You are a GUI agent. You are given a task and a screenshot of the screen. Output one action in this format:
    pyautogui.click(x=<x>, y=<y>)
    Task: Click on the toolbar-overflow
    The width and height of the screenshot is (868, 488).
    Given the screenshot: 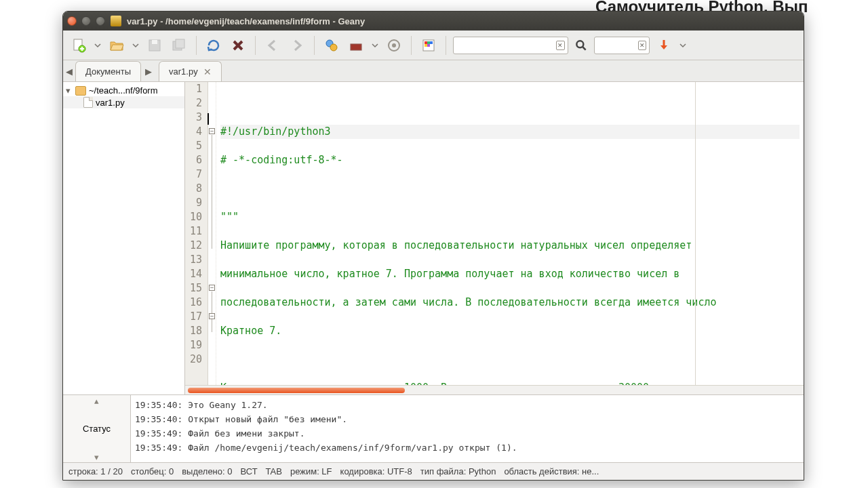 What is the action you would take?
    pyautogui.click(x=683, y=45)
    